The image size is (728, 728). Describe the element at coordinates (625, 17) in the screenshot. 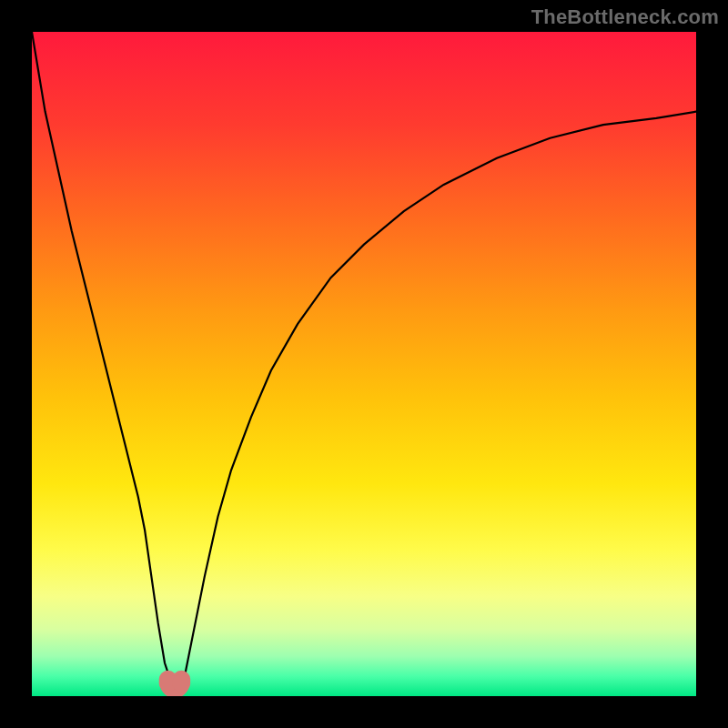

I see `watermark-text: TheBottleneck.com` at that location.